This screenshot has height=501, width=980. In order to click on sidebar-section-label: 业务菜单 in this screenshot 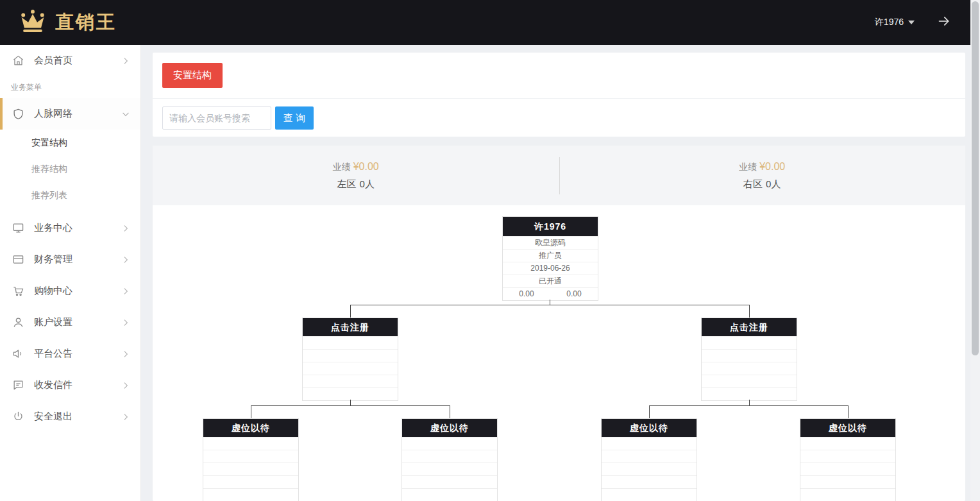, I will do `click(71, 87)`.